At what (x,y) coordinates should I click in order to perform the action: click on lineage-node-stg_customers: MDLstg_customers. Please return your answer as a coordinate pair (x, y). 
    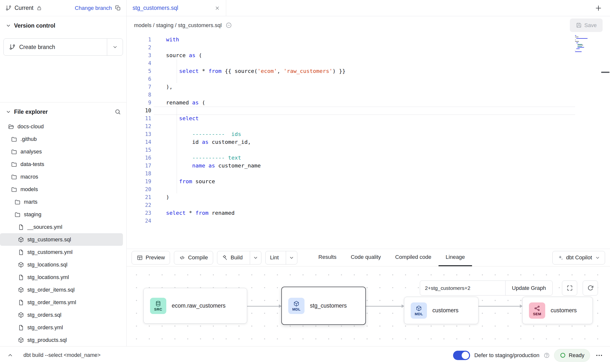
    Looking at the image, I should click on (324, 306).